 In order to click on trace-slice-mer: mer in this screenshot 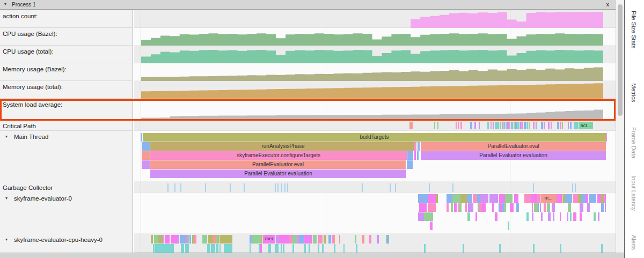, I will do `click(269, 239)`.